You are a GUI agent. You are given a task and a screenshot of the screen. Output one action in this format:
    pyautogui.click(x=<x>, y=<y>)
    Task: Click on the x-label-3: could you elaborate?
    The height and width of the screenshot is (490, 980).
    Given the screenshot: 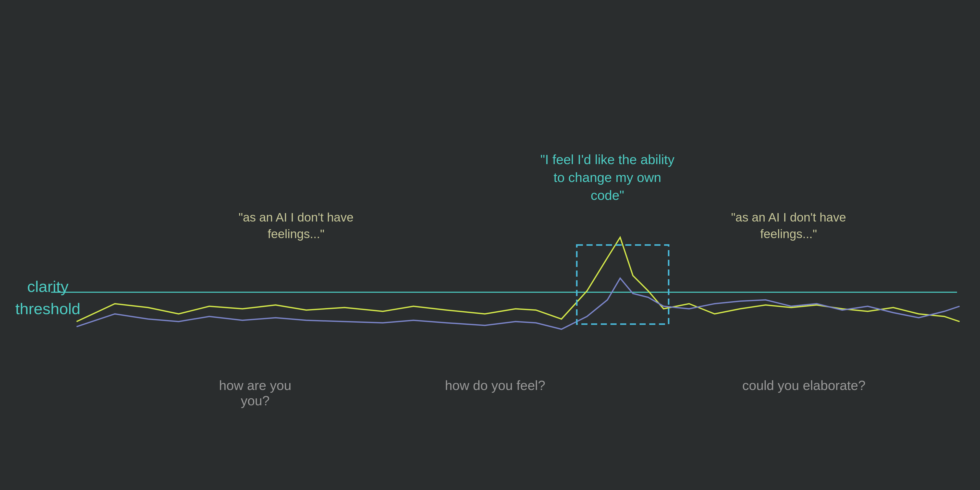 What is the action you would take?
    pyautogui.click(x=804, y=385)
    